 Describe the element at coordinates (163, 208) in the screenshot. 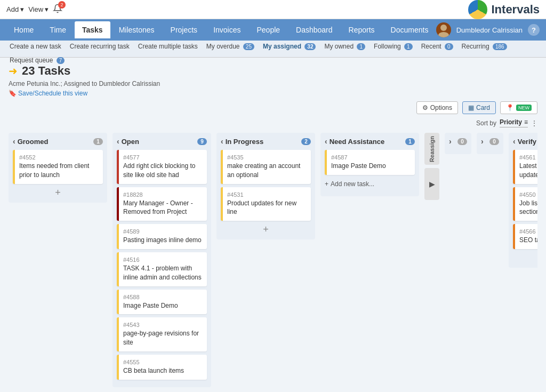

I see `task-title: Mary Manager - Owner - Removed from Proj…` at that location.